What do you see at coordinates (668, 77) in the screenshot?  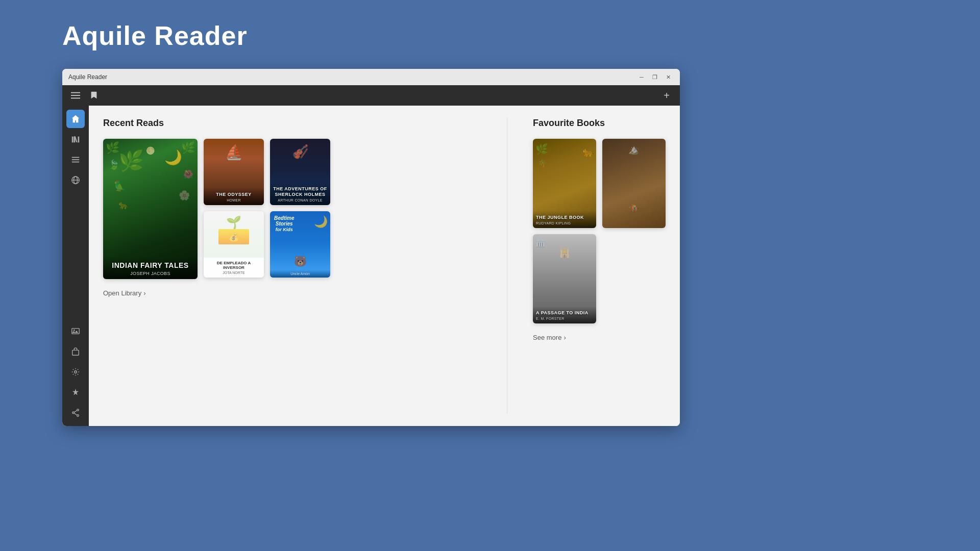 I see `close-button: ✕` at bounding box center [668, 77].